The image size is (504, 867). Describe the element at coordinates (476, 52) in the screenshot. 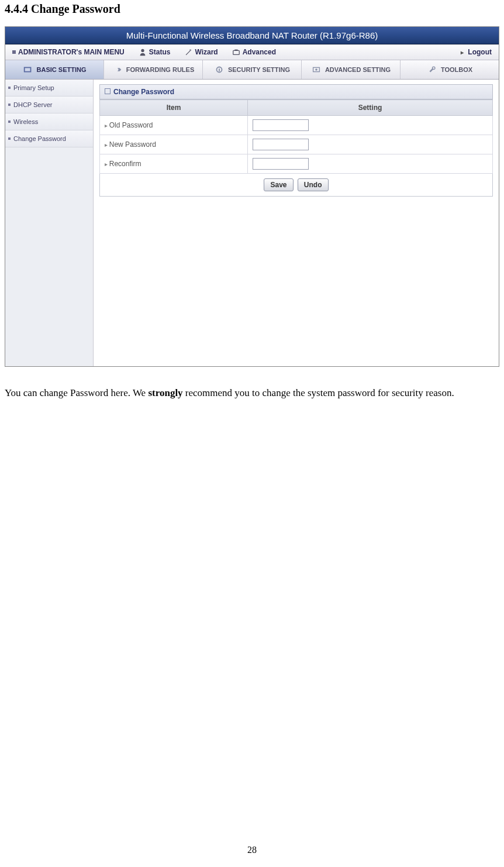

I see `logout-link: ▸ Logout` at that location.